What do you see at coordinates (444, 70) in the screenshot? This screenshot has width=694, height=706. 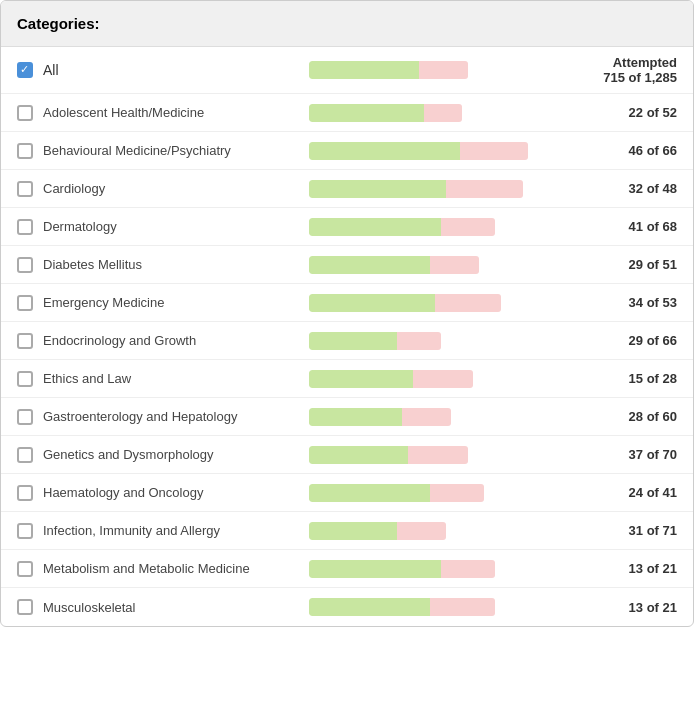 I see `all-bar-pink` at bounding box center [444, 70].